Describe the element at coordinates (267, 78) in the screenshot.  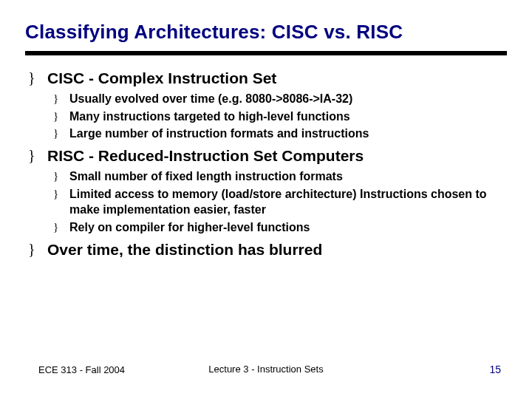
I see `bullet-cisc: CISC - Complex Instruction Set` at that location.